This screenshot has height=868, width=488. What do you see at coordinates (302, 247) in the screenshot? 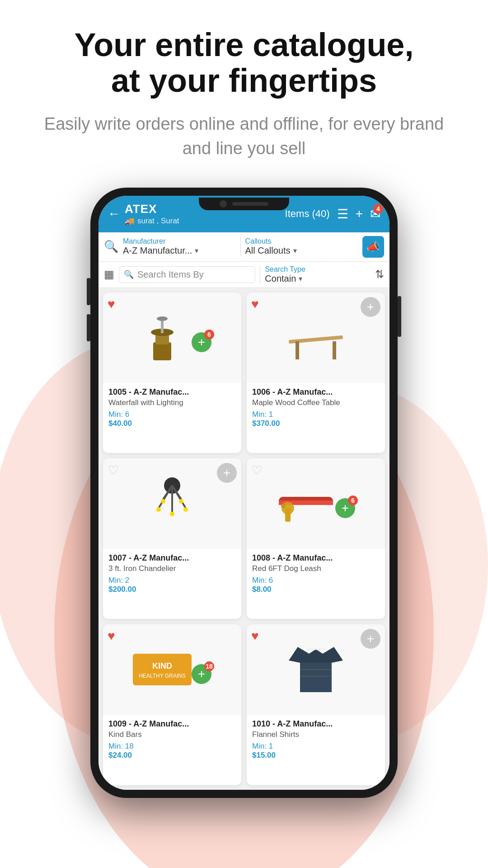
I see `callouts-dropdown: Callouts All Callouts ▾` at bounding box center [302, 247].